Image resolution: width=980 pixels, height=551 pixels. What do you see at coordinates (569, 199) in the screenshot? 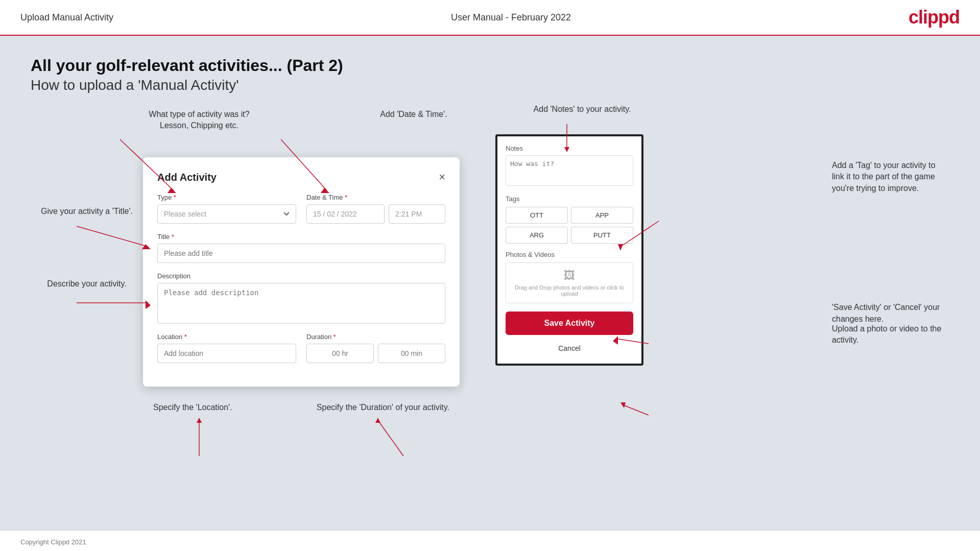
I see `tags-label: Tags` at bounding box center [569, 199].